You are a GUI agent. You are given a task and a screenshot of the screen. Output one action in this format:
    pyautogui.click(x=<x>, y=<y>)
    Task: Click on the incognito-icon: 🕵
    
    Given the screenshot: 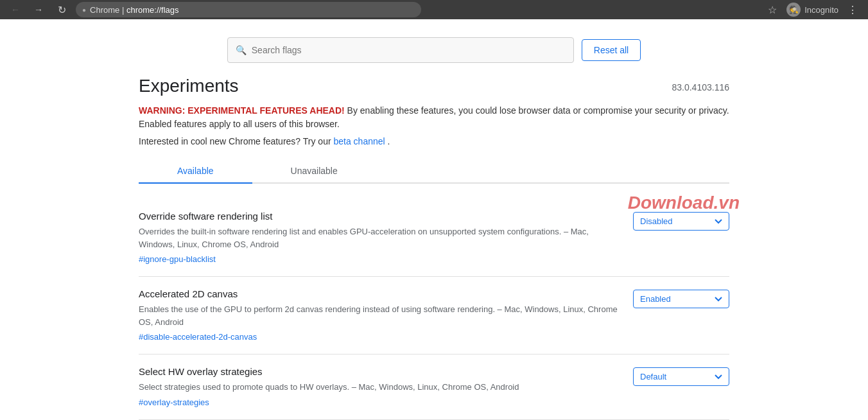 What is the action you would take?
    pyautogui.click(x=794, y=10)
    